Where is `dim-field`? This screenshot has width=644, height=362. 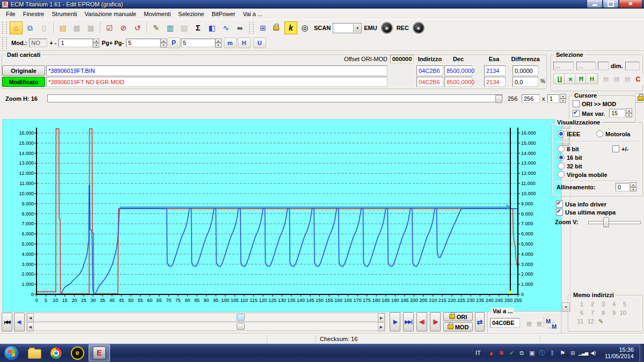 dim-field is located at coordinates (632, 66).